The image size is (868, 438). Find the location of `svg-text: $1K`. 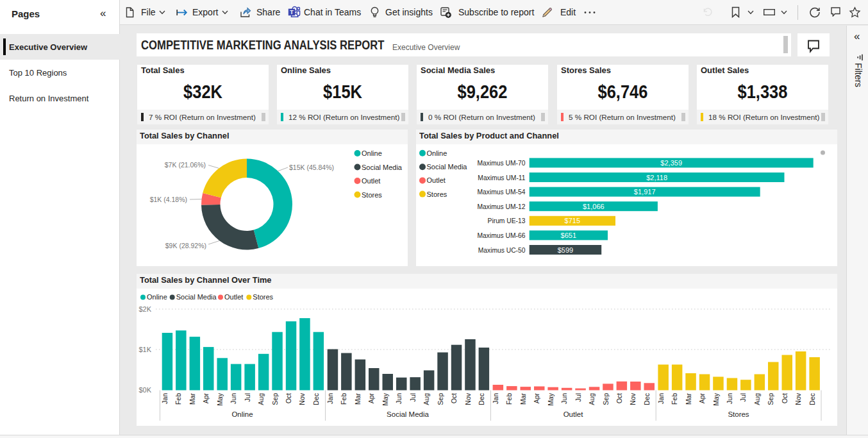

svg-text: $1K is located at coordinates (145, 350).